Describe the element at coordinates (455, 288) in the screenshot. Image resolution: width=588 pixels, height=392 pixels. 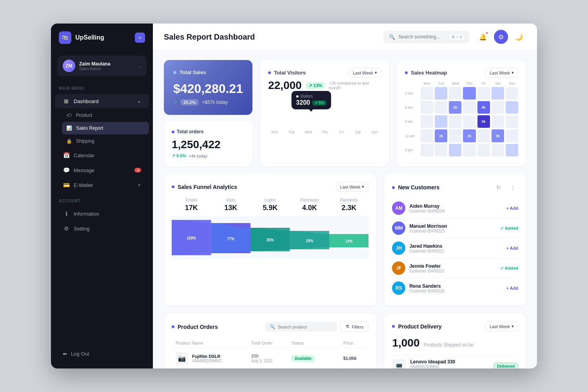
I see `customer-item: RS Rena Sanders Customer ID#00220 + Add` at that location.